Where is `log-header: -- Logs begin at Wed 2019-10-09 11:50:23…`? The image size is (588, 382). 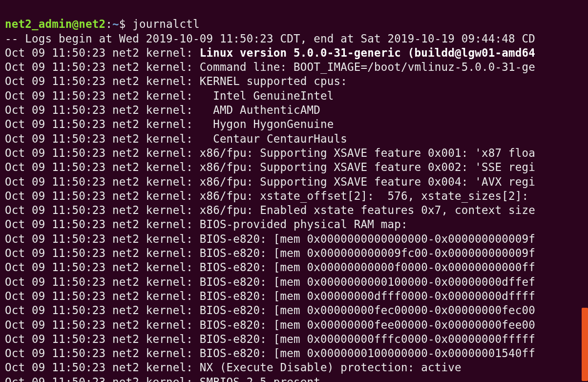 log-header: -- Logs begin at Wed 2019-10-09 11:50:23… is located at coordinates (270, 39).